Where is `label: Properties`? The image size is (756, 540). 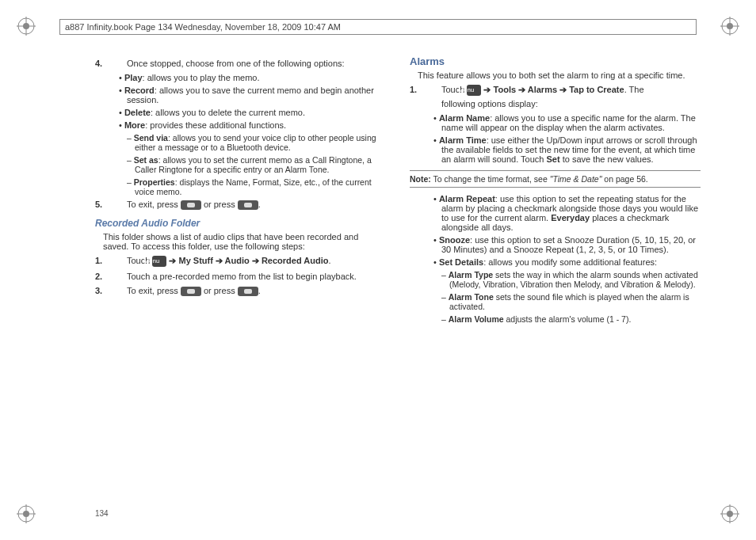
label: Properties is located at coordinates (155, 182).